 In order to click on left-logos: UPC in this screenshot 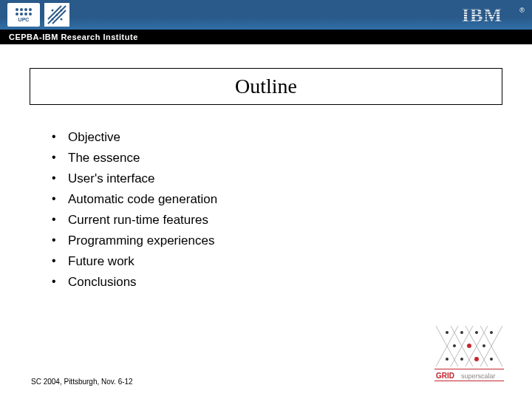, I will do `click(38, 15)`.